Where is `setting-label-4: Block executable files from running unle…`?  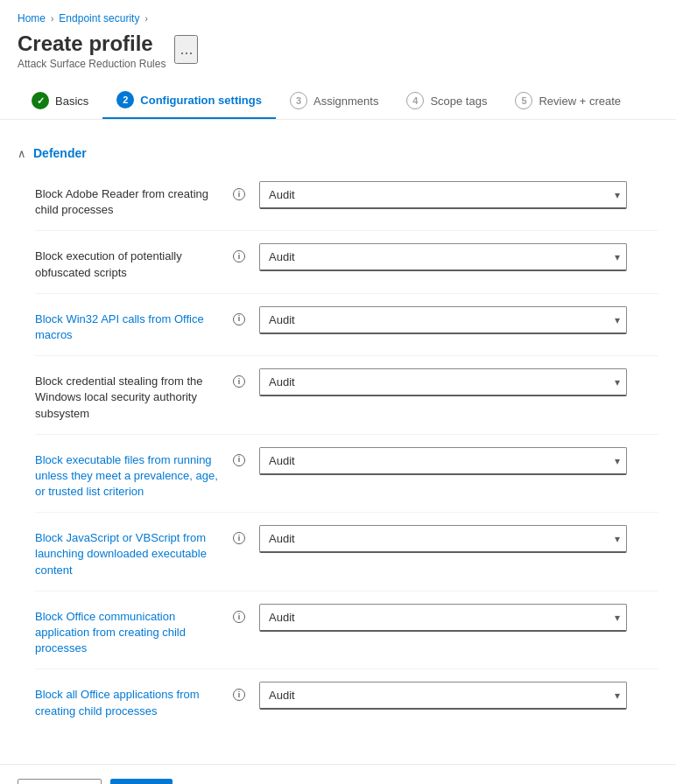 setting-label-4: Block executable files from running unle… is located at coordinates (140, 474).